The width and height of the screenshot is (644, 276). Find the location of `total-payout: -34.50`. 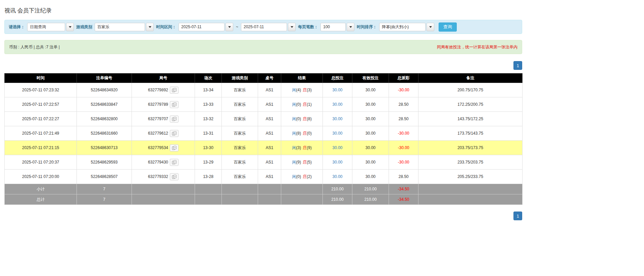

total-payout: -34.50 is located at coordinates (404, 199).